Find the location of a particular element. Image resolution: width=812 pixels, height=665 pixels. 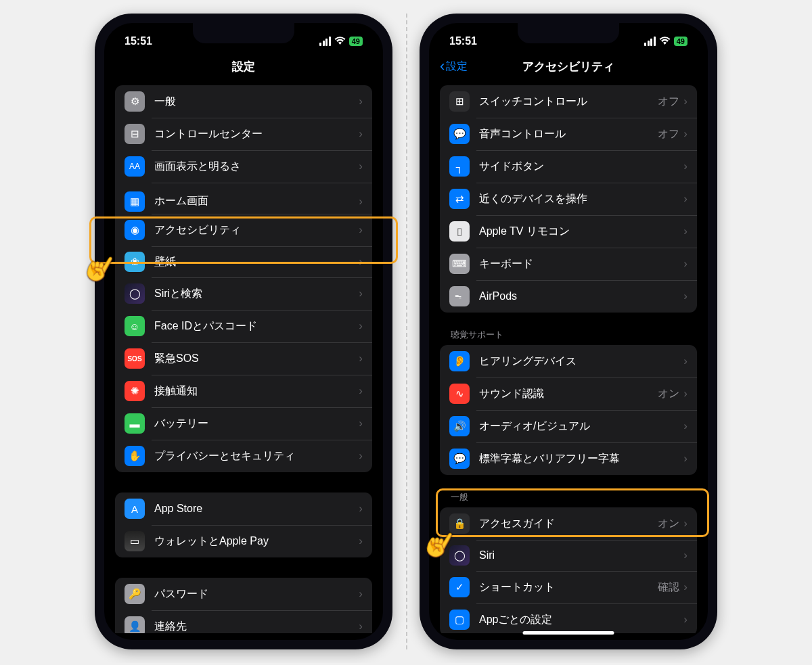

row-label: バッテリー is located at coordinates (256, 423).